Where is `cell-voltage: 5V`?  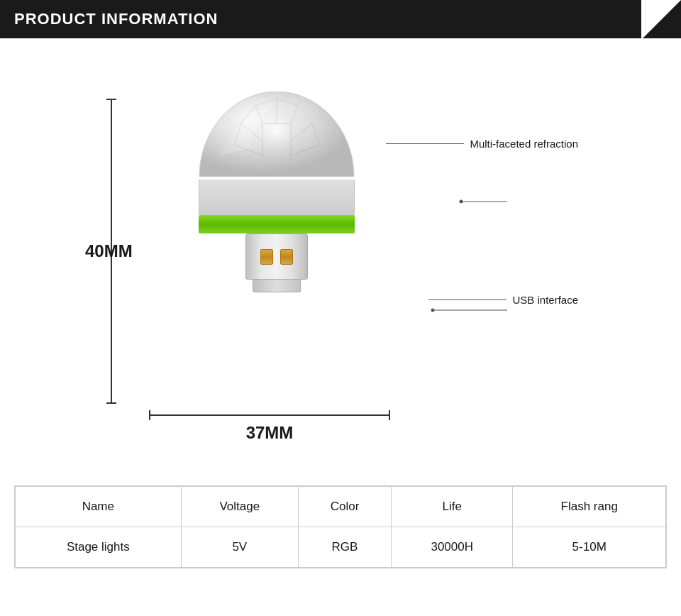 cell-voltage: 5V is located at coordinates (240, 548).